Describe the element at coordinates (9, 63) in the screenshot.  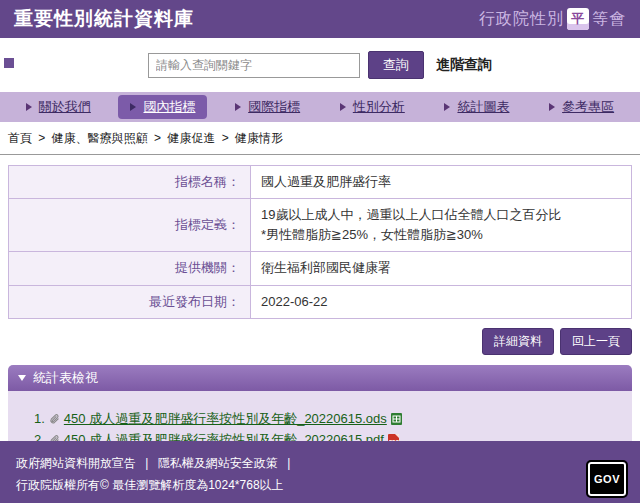
I see `decorative-square` at that location.